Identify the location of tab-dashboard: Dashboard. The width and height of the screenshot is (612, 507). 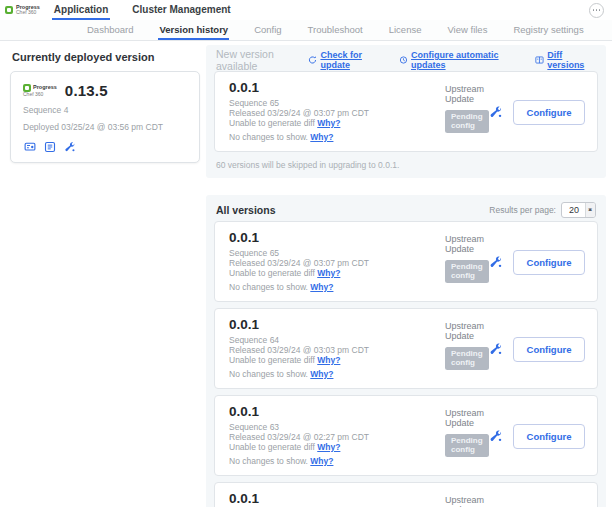
(110, 30).